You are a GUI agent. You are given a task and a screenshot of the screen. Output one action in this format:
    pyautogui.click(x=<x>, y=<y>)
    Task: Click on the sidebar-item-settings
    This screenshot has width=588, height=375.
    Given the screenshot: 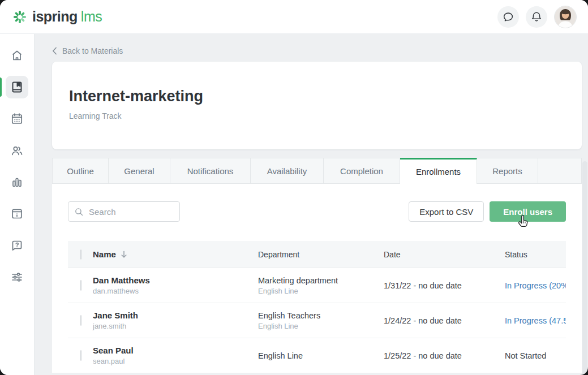 What is the action you would take?
    pyautogui.click(x=17, y=277)
    